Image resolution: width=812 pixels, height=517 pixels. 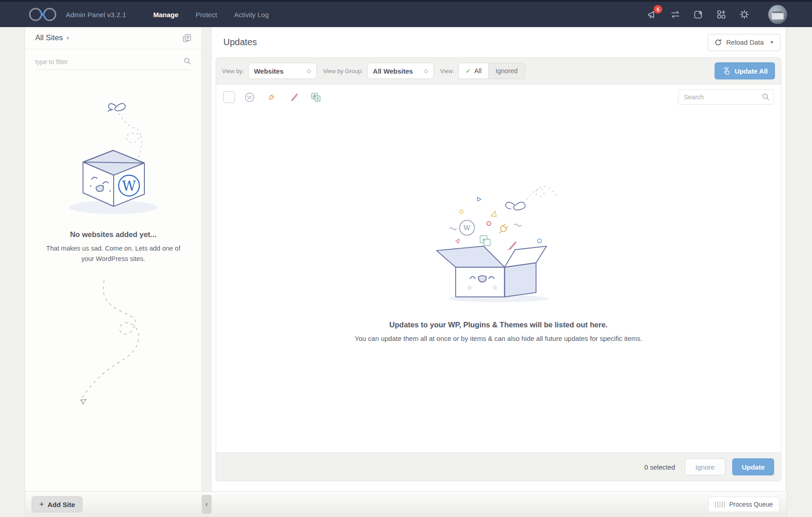 What do you see at coordinates (706, 467) in the screenshot?
I see `ignore-button: Ignore` at bounding box center [706, 467].